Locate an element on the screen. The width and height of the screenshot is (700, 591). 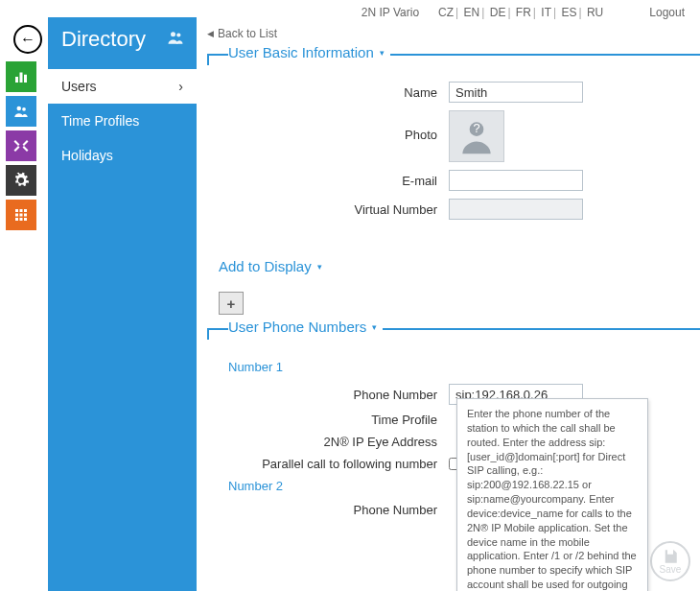
tools-icon is located at coordinates (21, 146).